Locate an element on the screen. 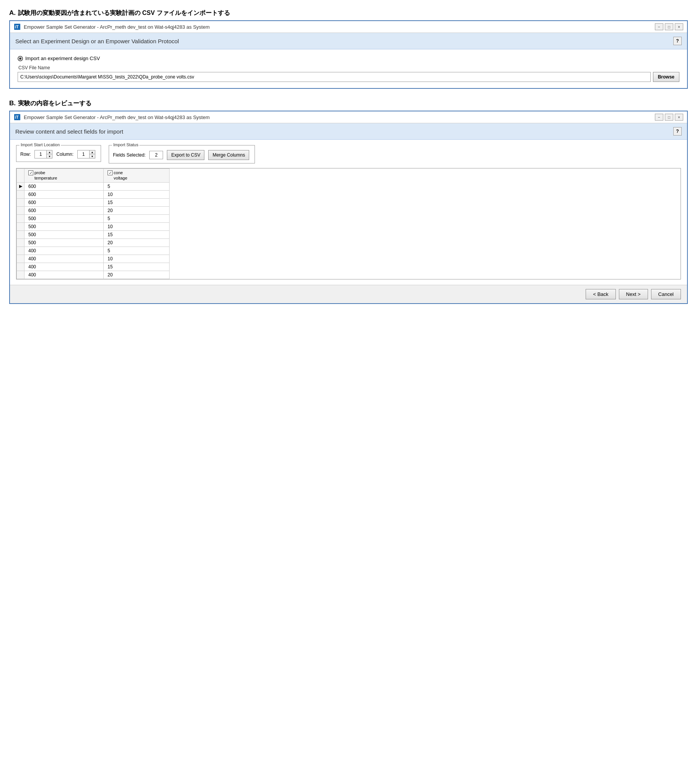  row-indicator-0: ▶ is located at coordinates (21, 186).